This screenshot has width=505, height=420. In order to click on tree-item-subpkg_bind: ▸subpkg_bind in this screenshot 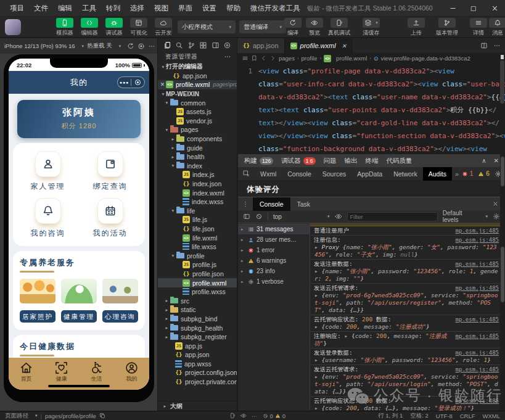, I will do `click(197, 319)`.